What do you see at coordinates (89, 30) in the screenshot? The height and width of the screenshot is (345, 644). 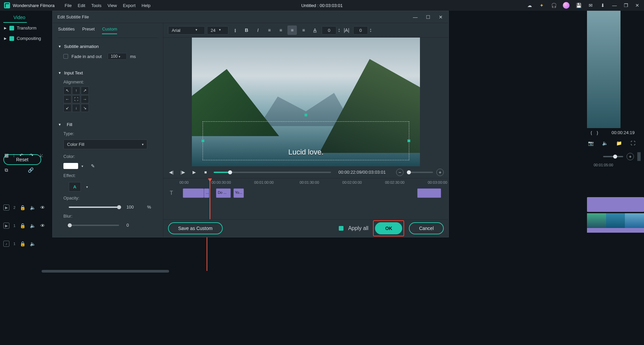 I see `tab-preset: Preset` at bounding box center [89, 30].